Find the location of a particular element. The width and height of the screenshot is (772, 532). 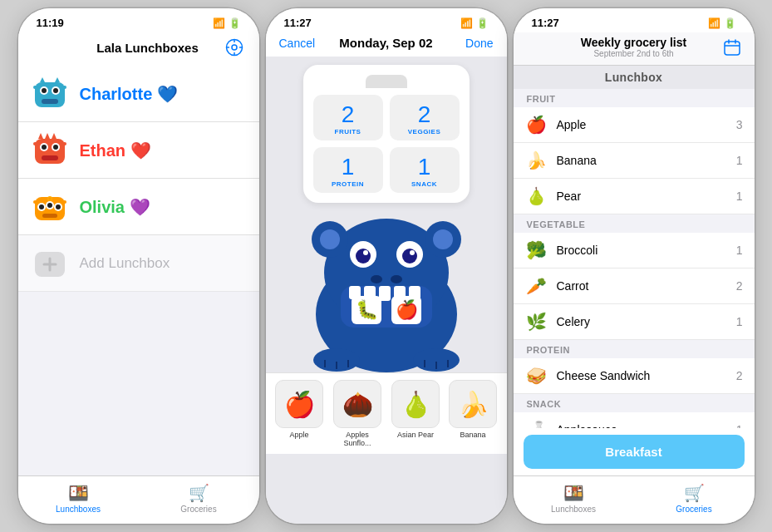

list-item-ethan: Ethan ❤️ is located at coordinates (139, 150).